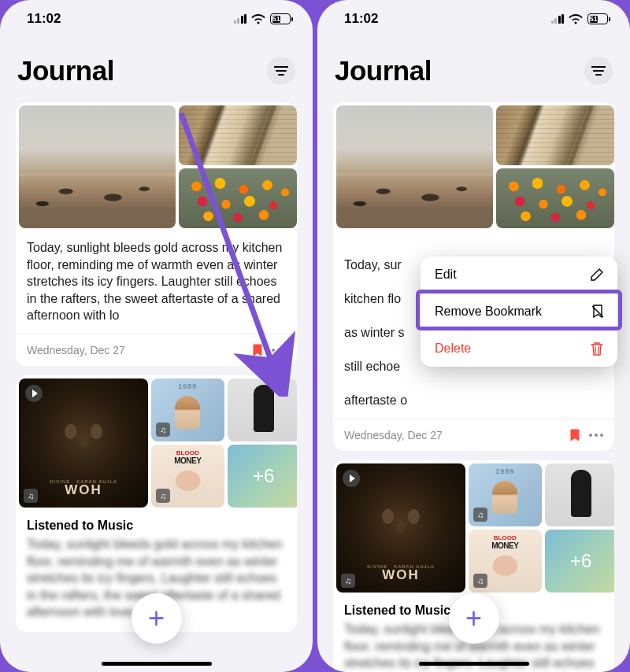 This screenshot has width=630, height=672. Describe the element at coordinates (519, 275) in the screenshot. I see `menu-item-edit: Edit` at that location.